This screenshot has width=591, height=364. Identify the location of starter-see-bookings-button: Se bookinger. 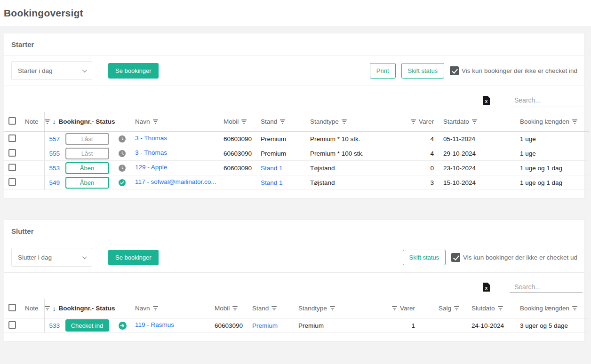
(134, 71).